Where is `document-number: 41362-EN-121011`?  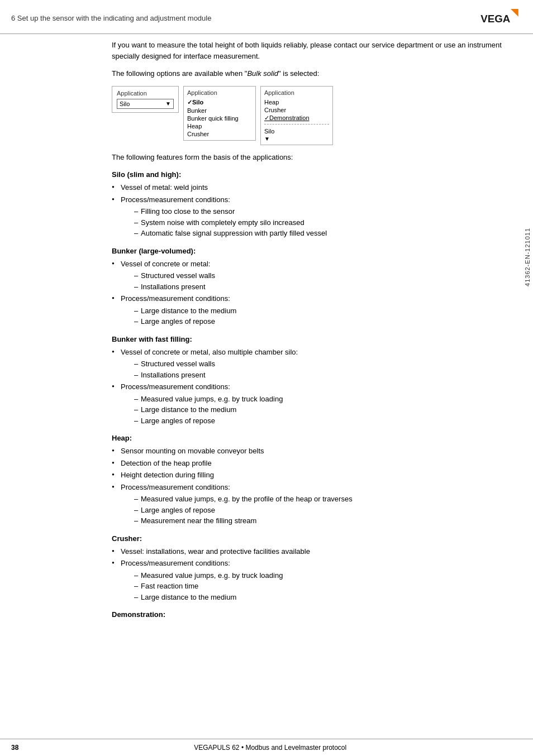
document-number: 41362-EN-121011 is located at coordinates (527, 257).